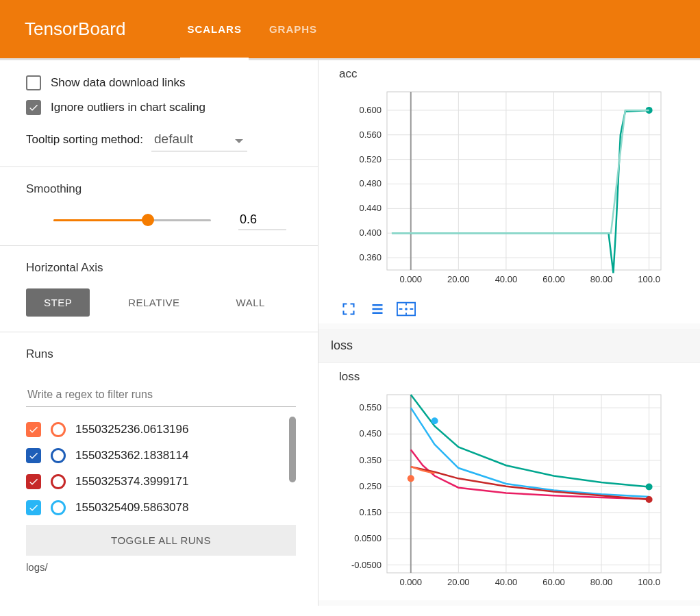 The width and height of the screenshot is (700, 616). What do you see at coordinates (161, 482) in the screenshot?
I see `run-row: 1550325374.3999171` at bounding box center [161, 482].